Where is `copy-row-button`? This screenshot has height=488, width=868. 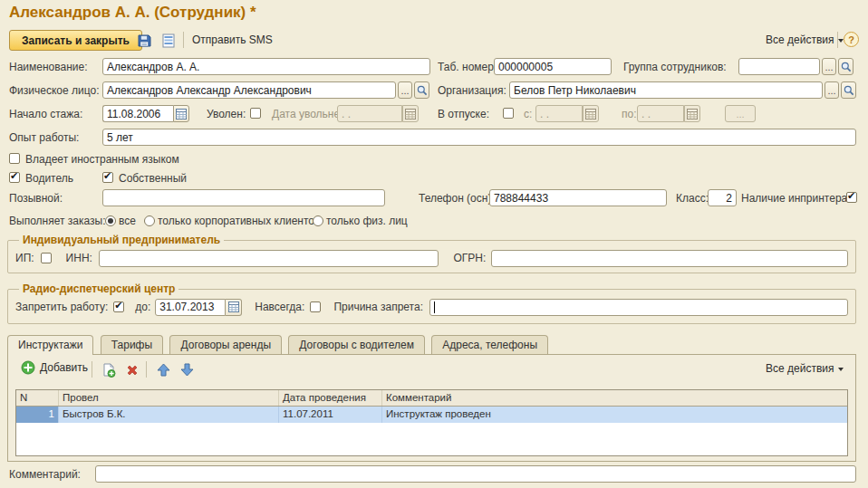
copy-row-button is located at coordinates (109, 369).